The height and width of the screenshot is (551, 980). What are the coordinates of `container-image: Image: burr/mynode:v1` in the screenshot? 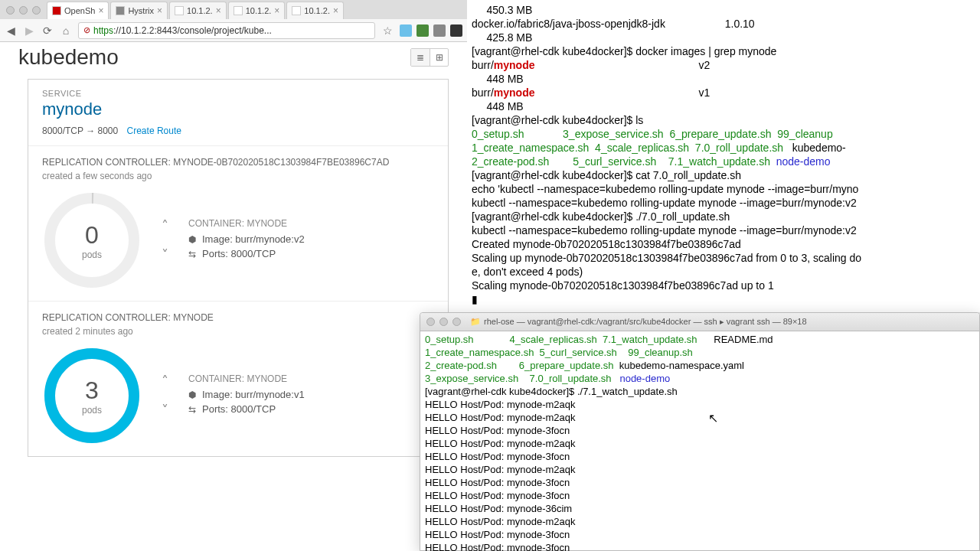 It's located at (253, 395).